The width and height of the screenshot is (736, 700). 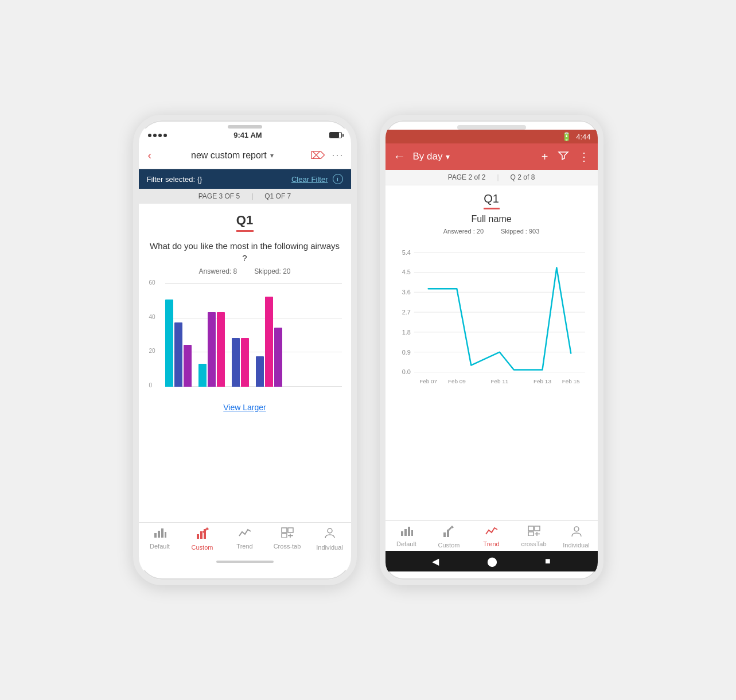 What do you see at coordinates (330, 535) in the screenshot?
I see `ios-individual-icon` at bounding box center [330, 535].